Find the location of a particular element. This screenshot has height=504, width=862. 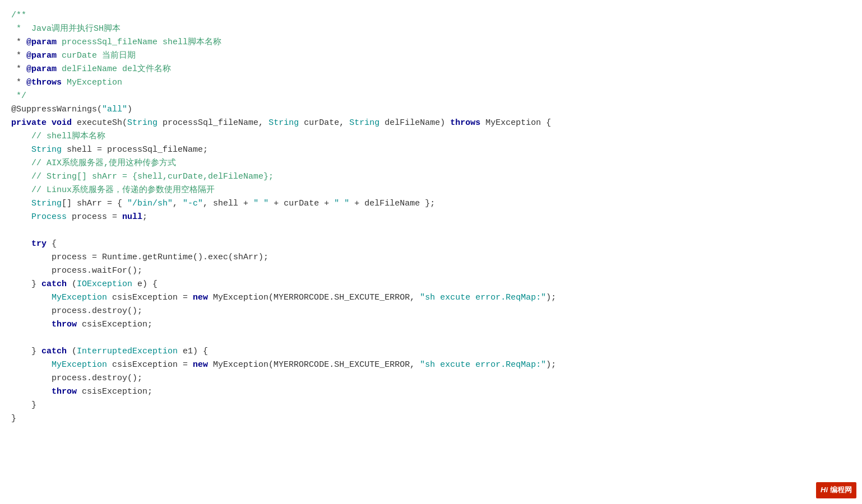

code-line-waitfor: process.waitFor(); is located at coordinates (431, 271).